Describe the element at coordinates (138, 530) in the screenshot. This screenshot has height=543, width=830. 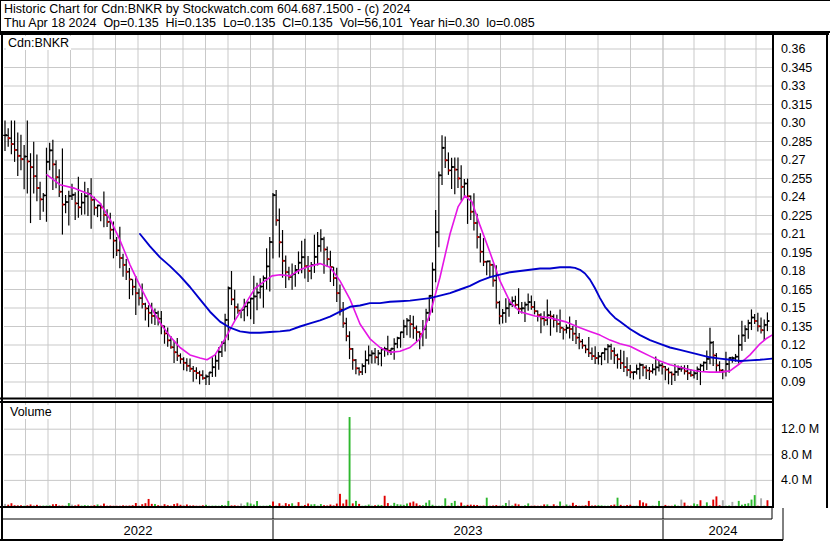
I see `year-label: 2022` at that location.